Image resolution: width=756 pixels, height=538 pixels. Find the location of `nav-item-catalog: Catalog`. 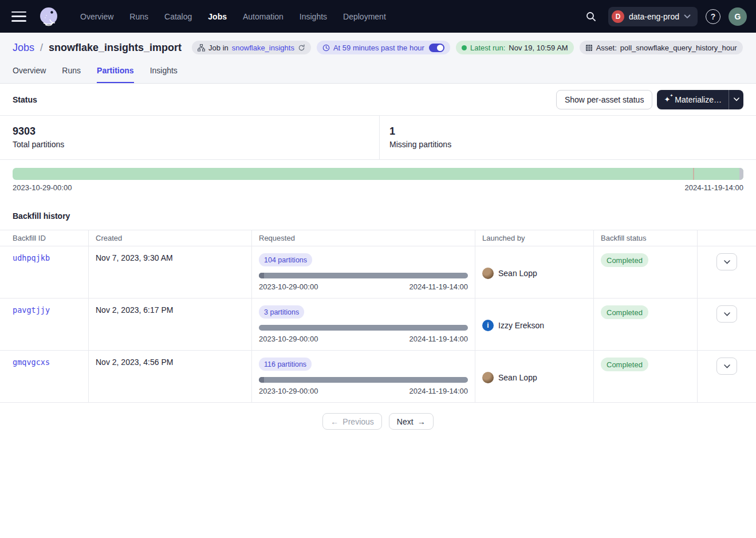

nav-item-catalog: Catalog is located at coordinates (178, 17).